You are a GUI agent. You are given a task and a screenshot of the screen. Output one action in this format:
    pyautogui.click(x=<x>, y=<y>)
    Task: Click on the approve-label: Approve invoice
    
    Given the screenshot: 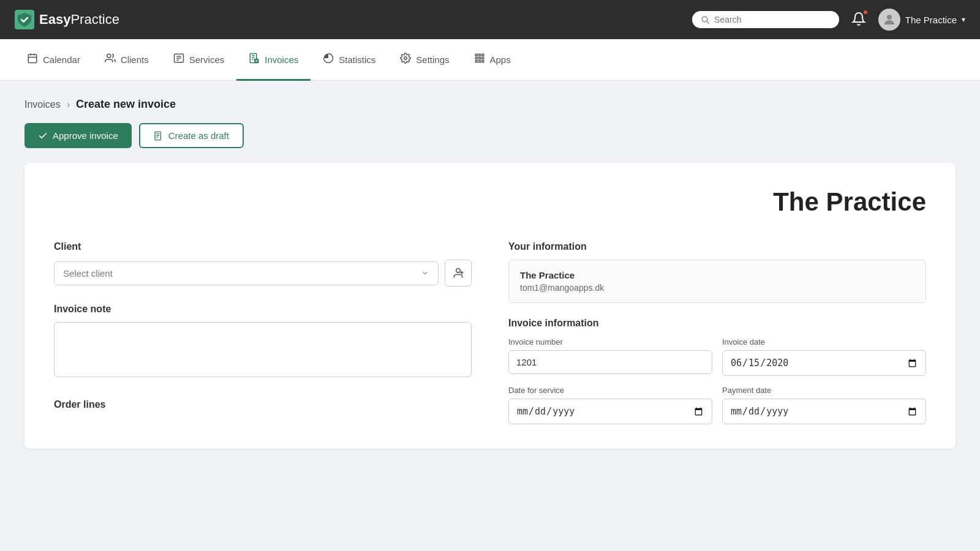 What is the action you would take?
    pyautogui.click(x=86, y=136)
    